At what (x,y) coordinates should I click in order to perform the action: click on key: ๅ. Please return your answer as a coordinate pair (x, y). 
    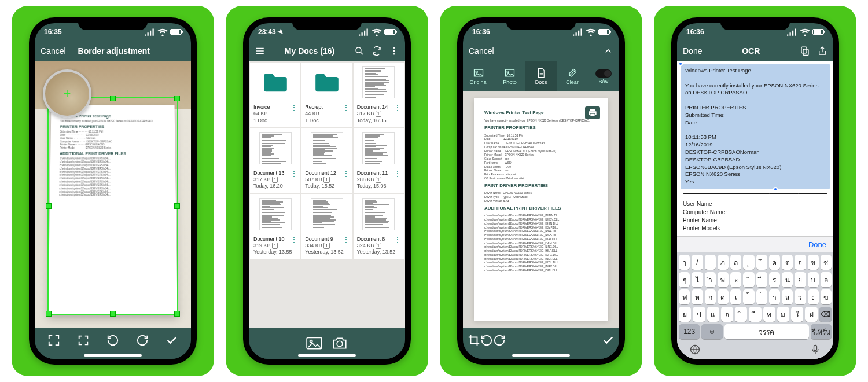
    Looking at the image, I should click on (684, 262).